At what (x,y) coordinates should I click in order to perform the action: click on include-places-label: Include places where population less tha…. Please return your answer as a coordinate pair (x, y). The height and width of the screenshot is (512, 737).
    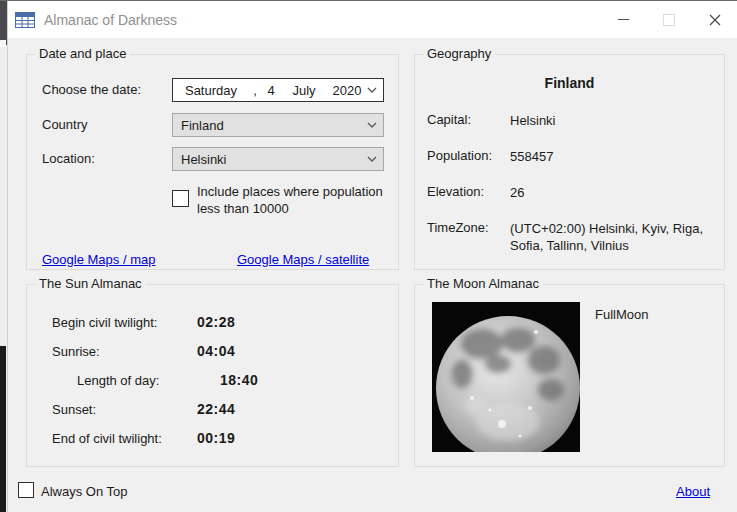
    Looking at the image, I should click on (291, 200).